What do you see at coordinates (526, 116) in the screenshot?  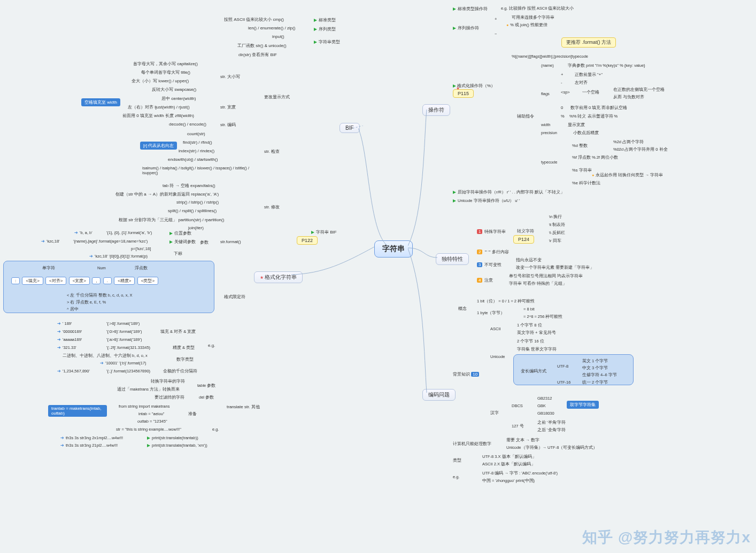 I see `op-aux: 辅助指令` at bounding box center [526, 116].